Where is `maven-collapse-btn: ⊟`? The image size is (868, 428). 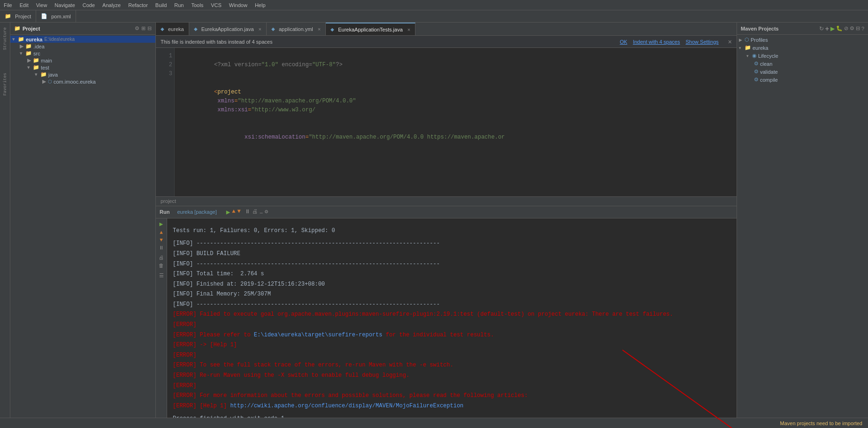
maven-collapse-btn: ⊟ is located at coordinates (858, 28).